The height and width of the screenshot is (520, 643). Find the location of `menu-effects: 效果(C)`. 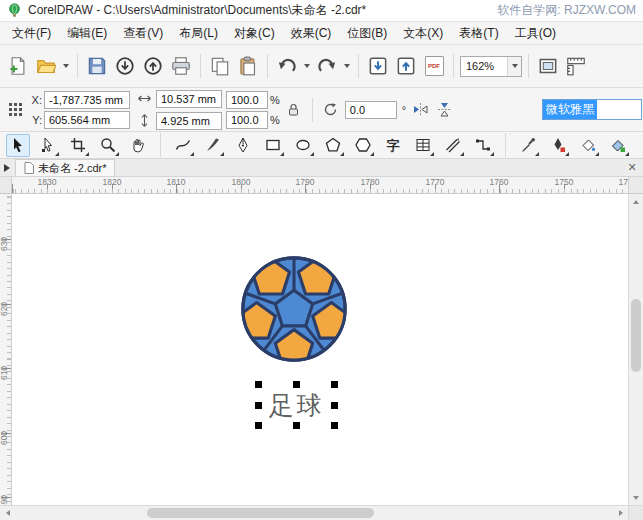

menu-effects: 效果(C) is located at coordinates (312, 34).